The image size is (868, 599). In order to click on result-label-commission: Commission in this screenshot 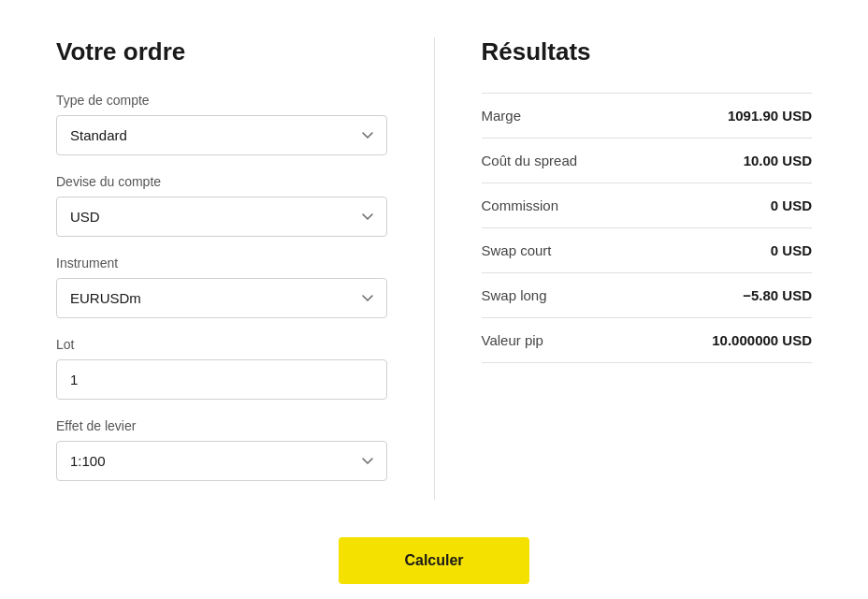, I will do `click(520, 206)`.